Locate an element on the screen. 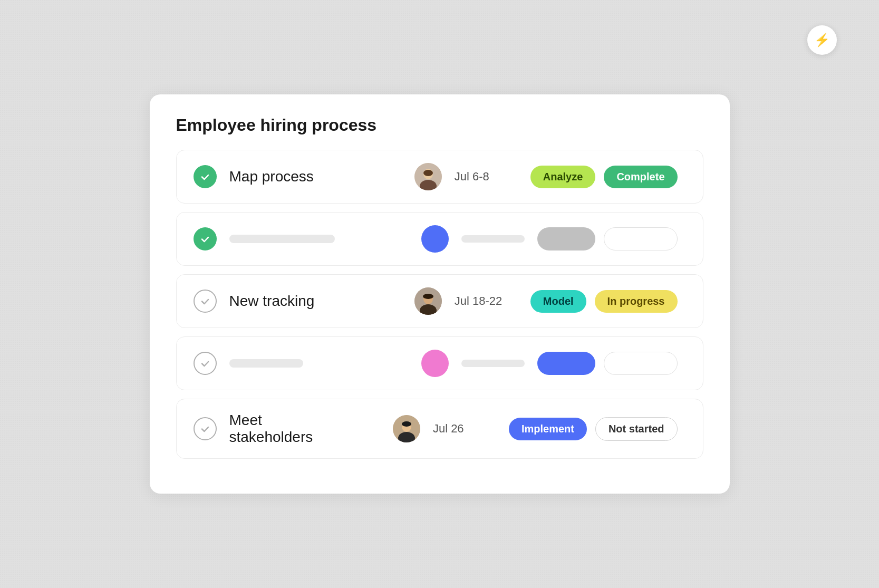 The width and height of the screenshot is (879, 588). tag-model: Model is located at coordinates (558, 302).